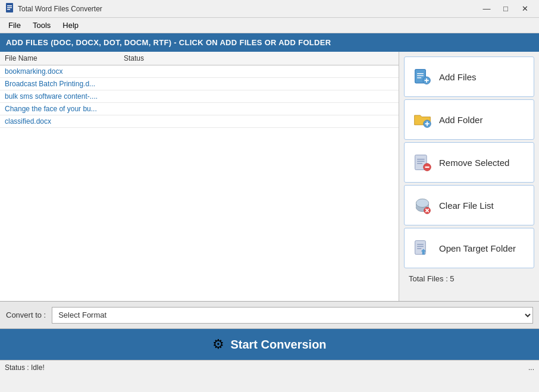  Describe the element at coordinates (506, 9) in the screenshot. I see `title-controls: — □ ✕` at that location.